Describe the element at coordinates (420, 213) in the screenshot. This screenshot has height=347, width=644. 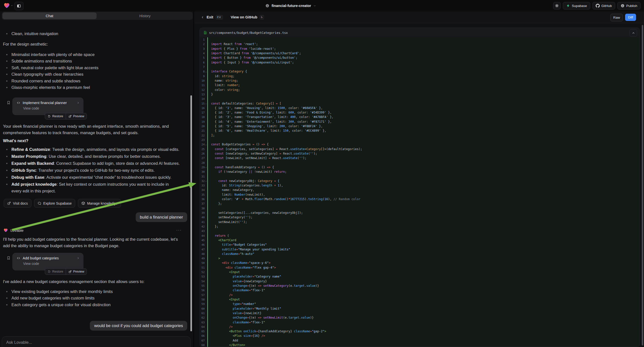
I see `code-line: 39 setCategories([...categories, newCate…` at that location.